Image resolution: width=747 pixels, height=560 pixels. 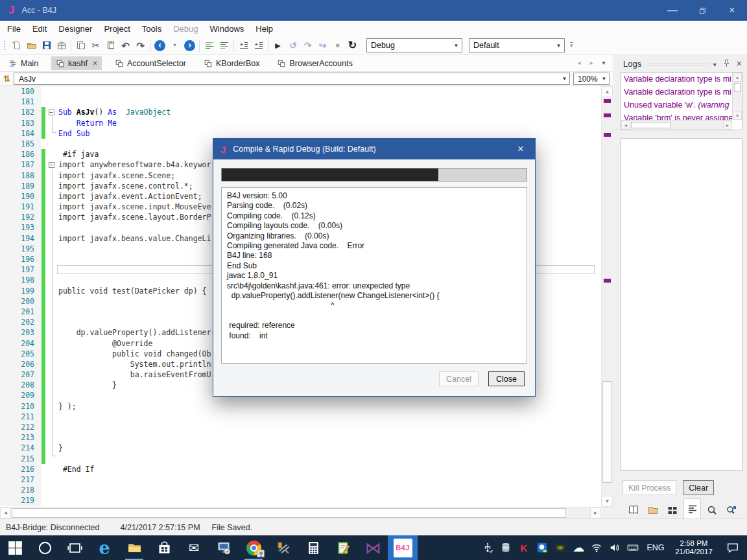 I want to click on dev-tools-icon, so click(x=283, y=548).